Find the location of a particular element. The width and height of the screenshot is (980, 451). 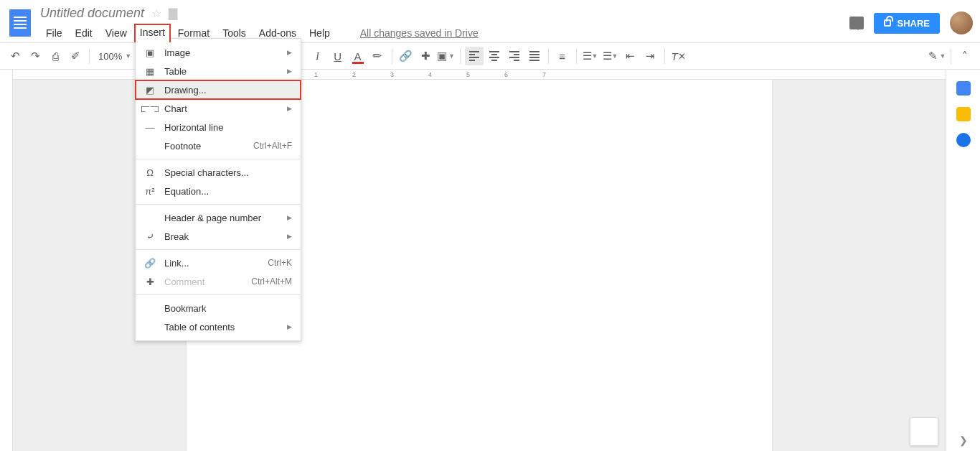

menu-item-image: ▣Image▶ is located at coordinates (218, 52).